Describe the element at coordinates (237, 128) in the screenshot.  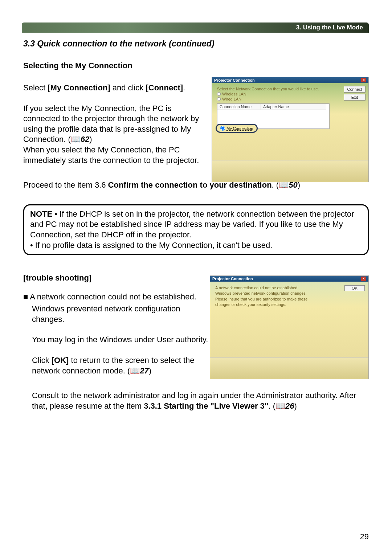
I see `my-connection-highlight: My Connection` at that location.